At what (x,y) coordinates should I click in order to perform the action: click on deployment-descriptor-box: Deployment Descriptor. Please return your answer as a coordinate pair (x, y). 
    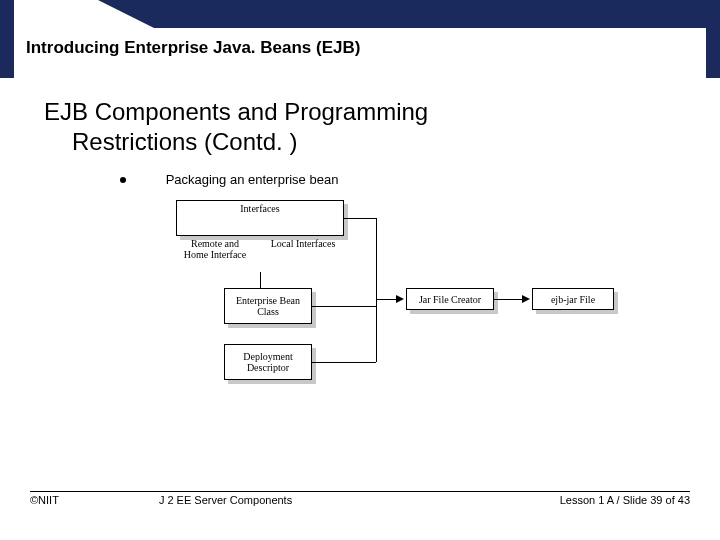
    Looking at the image, I should click on (268, 362).